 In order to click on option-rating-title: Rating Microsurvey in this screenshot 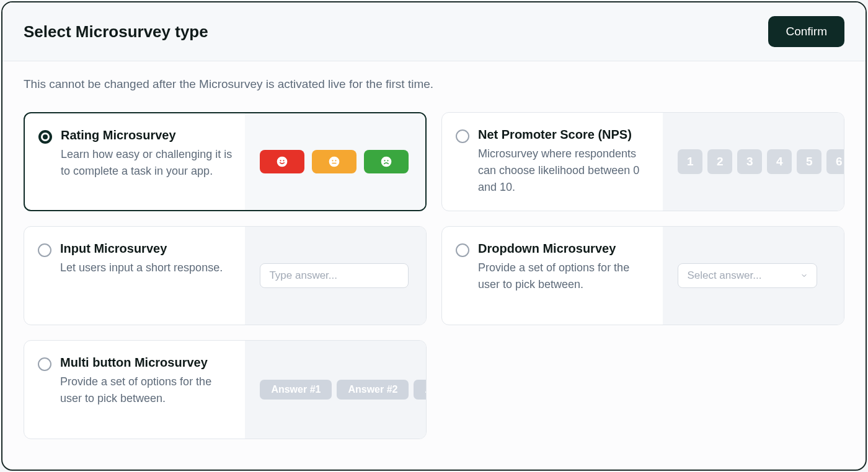, I will do `click(148, 135)`.